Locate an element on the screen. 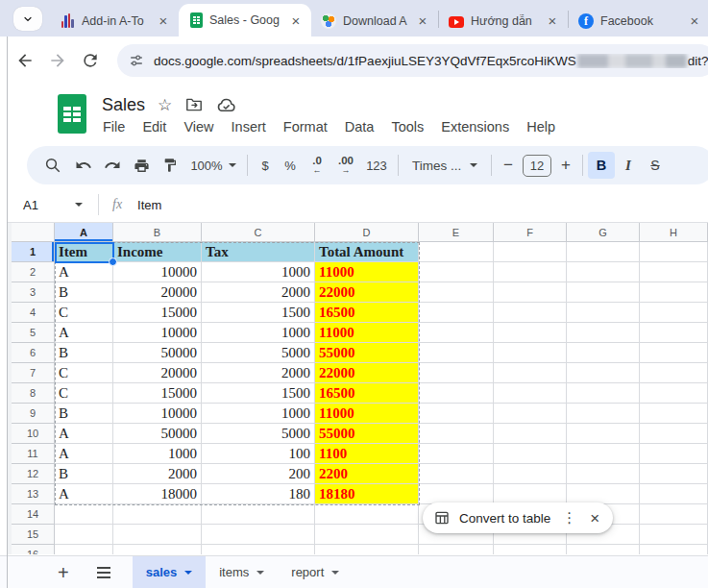  cell-F4 is located at coordinates (530, 313).